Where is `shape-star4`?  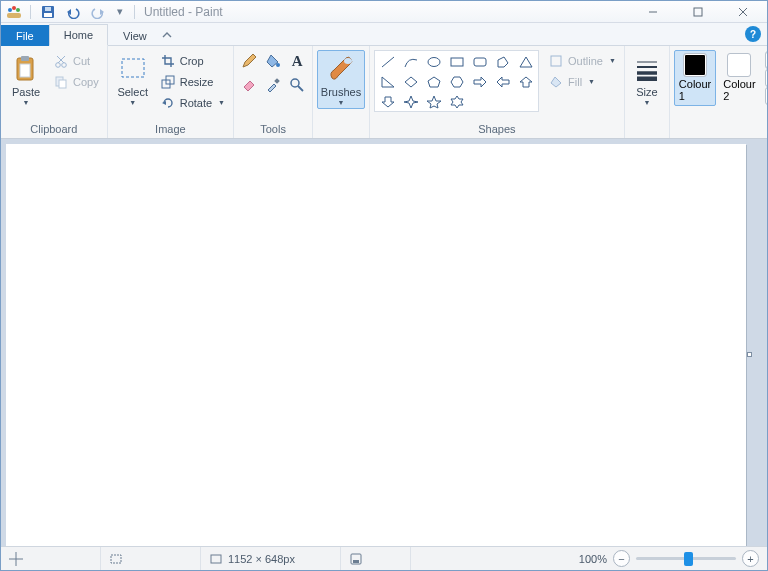 shape-star4 is located at coordinates (410, 102).